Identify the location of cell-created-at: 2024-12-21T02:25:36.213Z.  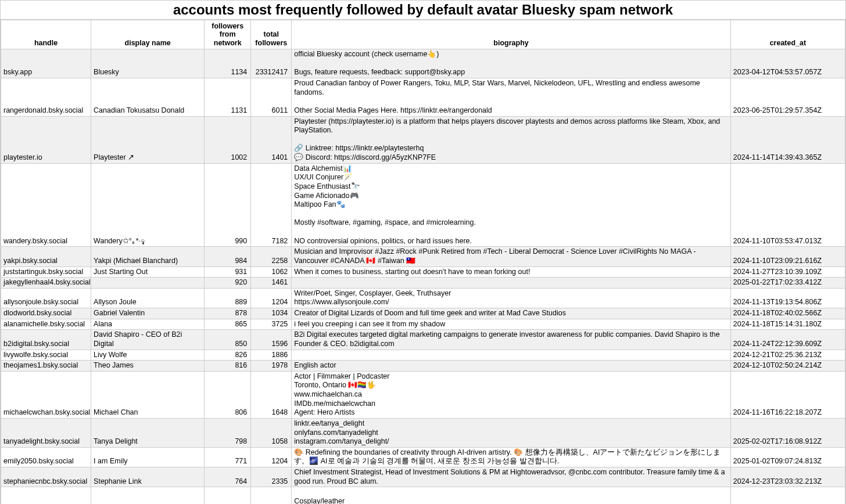
(788, 355).